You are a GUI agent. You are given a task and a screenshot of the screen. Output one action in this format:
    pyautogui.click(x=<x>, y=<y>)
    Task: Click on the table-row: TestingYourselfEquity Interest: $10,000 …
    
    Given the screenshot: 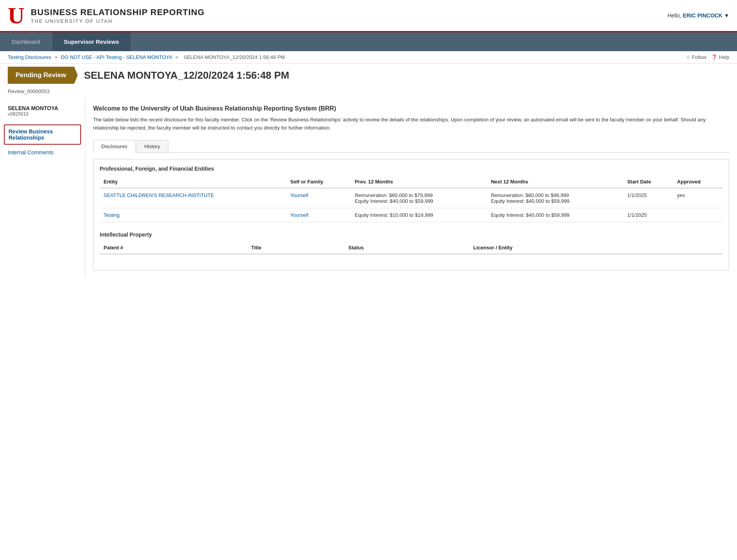 What is the action you would take?
    pyautogui.click(x=411, y=215)
    